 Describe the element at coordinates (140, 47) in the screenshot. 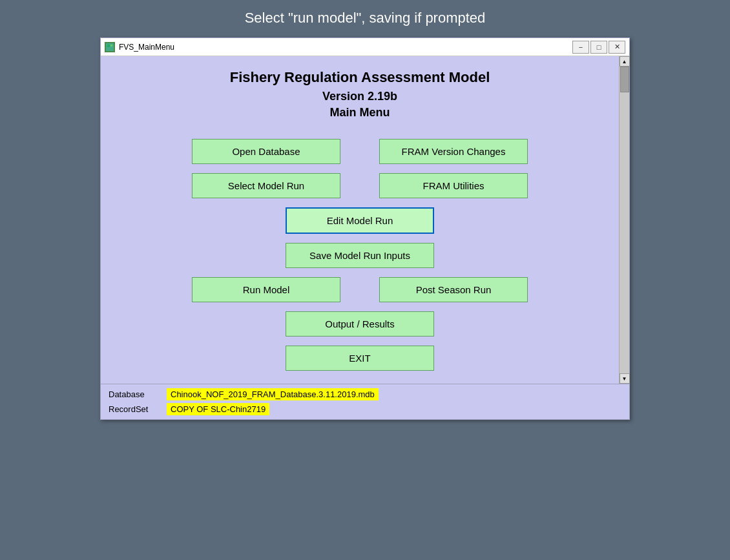

I see `title-bar-left: FVS_MainMenu` at that location.